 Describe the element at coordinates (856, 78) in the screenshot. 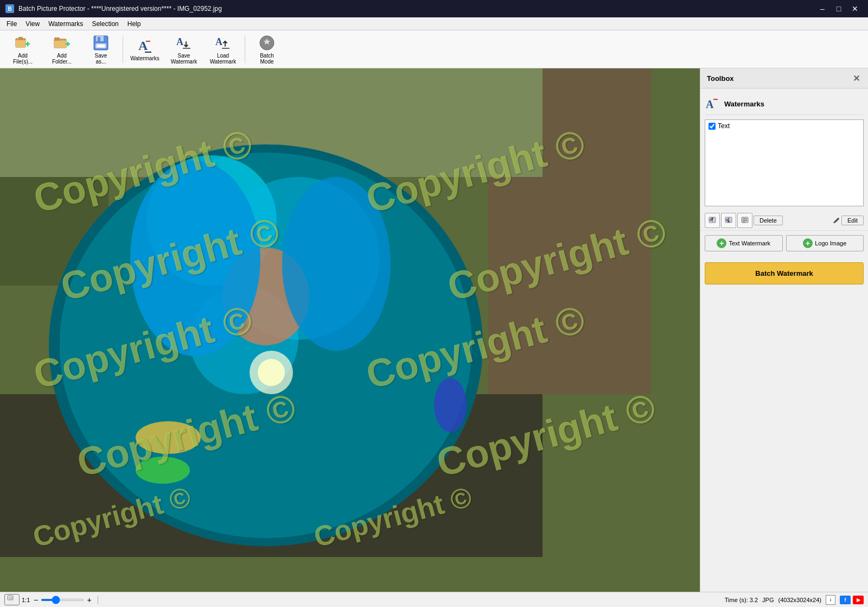

I see `toolbox-close-button: ✕` at that location.